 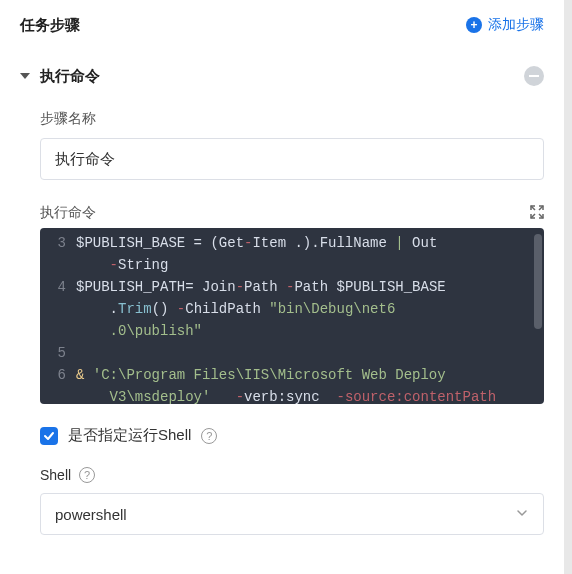 What do you see at coordinates (538, 282) in the screenshot?
I see `scrollbar` at bounding box center [538, 282].